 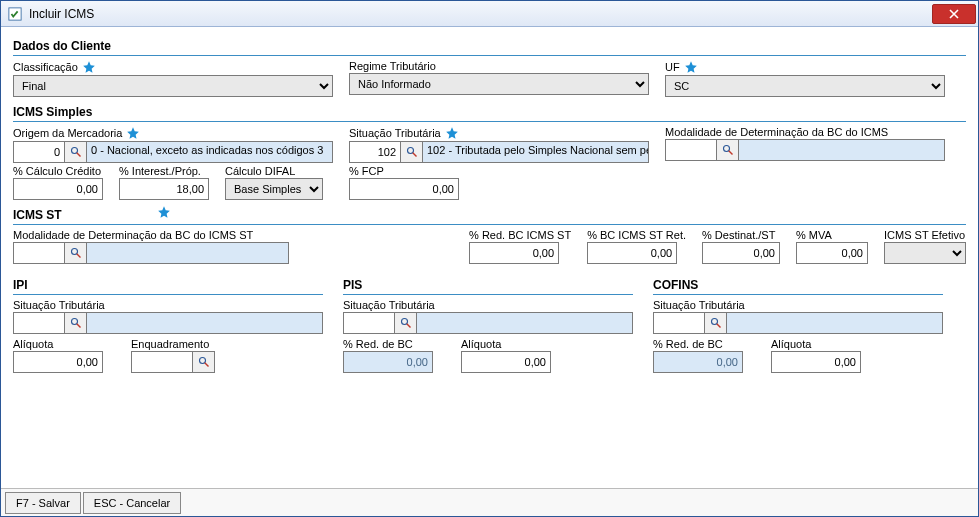 What do you see at coordinates (698, 344) in the screenshot?
I see `cofins-red-label: % Red. de BC` at bounding box center [698, 344].